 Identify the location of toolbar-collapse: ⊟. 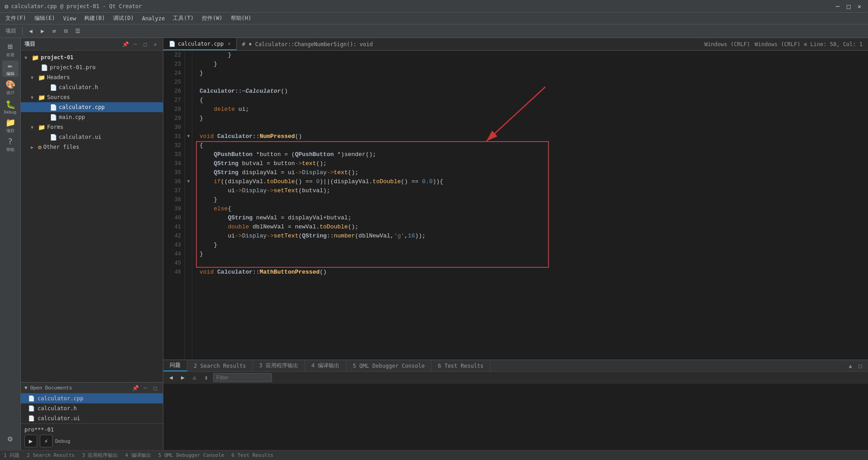
(66, 31).